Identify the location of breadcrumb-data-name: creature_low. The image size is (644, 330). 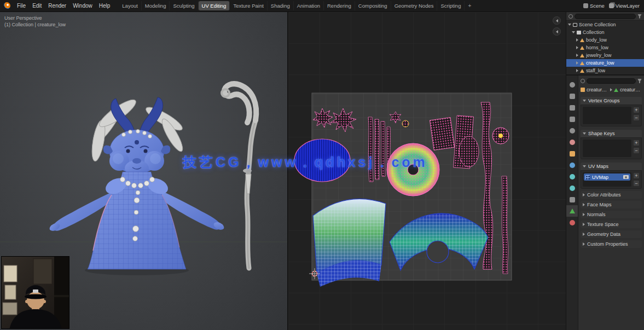
(631, 90).